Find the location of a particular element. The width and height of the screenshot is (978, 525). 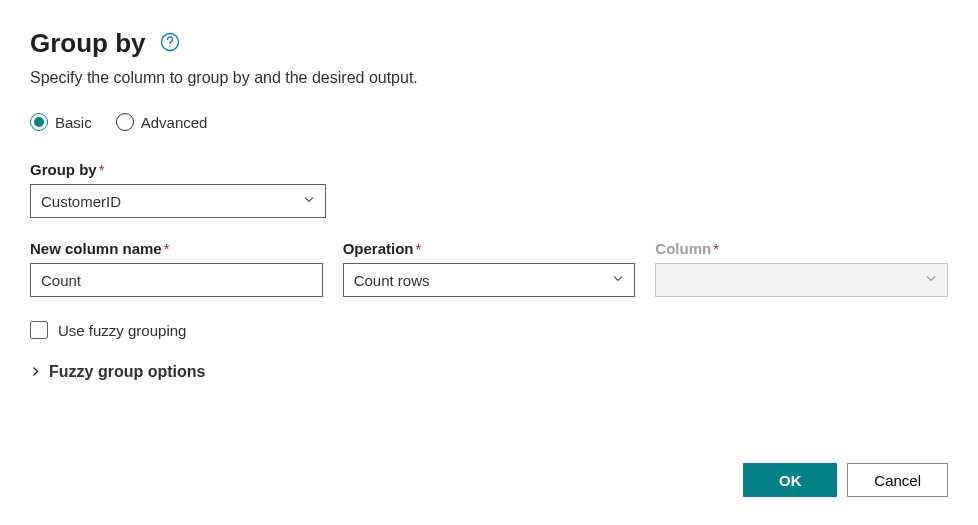

mode-radio-group: Basic Advanced is located at coordinates (489, 122).